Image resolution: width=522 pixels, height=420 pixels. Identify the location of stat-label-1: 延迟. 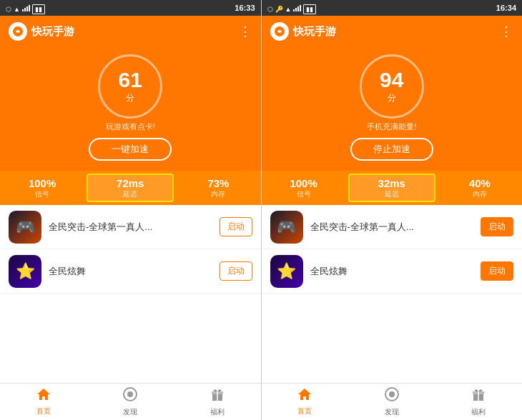
(130, 194).